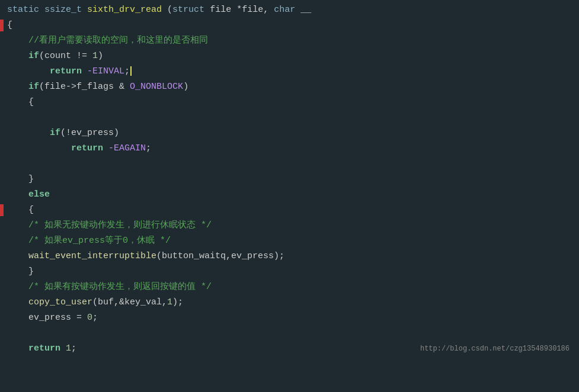 The image size is (579, 392). Describe the element at coordinates (108, 226) in the screenshot. I see `line-text-15: /* 如果无按键动作发生，则进行休眠状态 */` at that location.